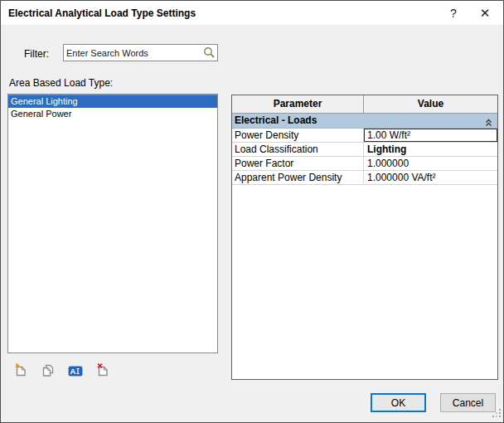 The image size is (504, 423). Describe the element at coordinates (133, 53) in the screenshot. I see `search-input` at that location.